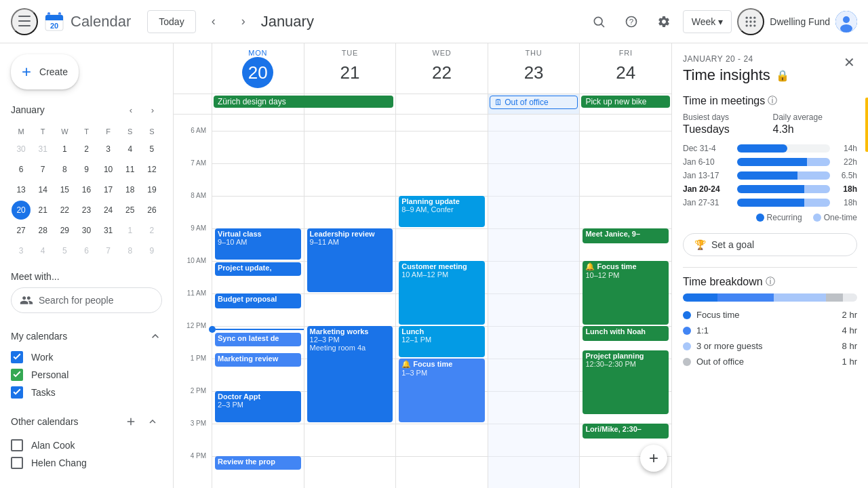 Image resolution: width=868 pixels, height=488 pixels. I want to click on event-leadership-review: Leadership review 9–11 AM, so click(350, 260).